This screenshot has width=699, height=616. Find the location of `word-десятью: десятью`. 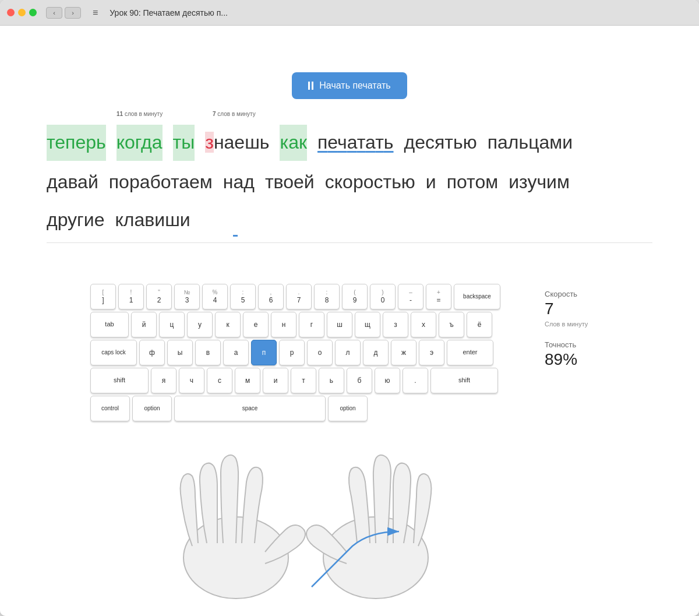

word-десятью: десятью is located at coordinates (440, 143).